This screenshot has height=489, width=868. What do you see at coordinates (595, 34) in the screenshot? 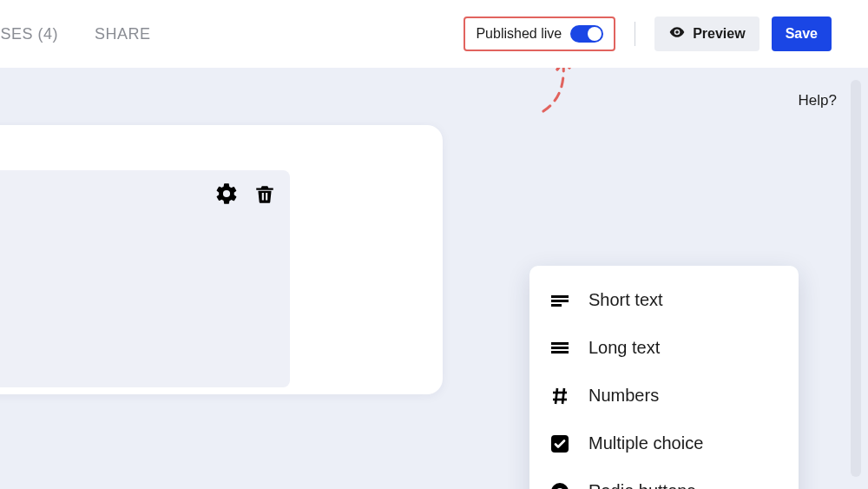
I see `toggle-knob` at bounding box center [595, 34].